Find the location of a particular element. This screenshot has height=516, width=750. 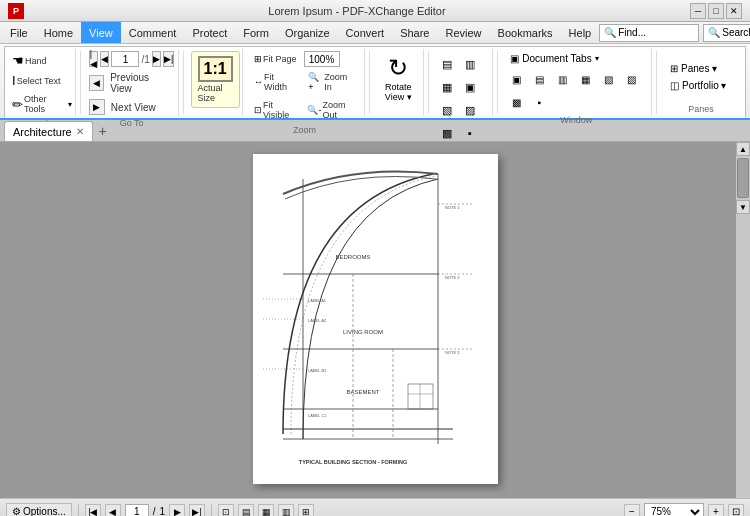

menu-bar: File Home View Comment Protect Form Orga… is located at coordinates (375, 33).